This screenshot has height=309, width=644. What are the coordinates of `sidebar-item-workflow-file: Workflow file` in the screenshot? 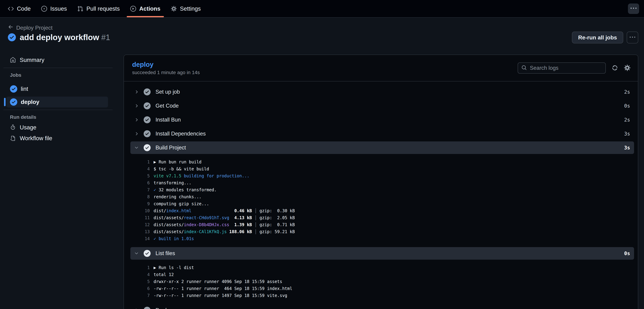 It's located at (58, 138).